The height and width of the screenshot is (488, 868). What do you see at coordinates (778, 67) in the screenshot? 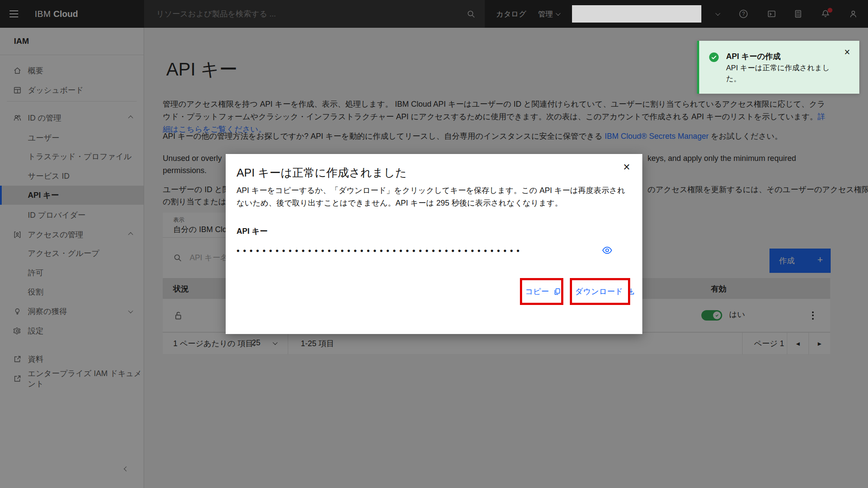
I see `success-toast: API キーの作成 API キーは正常に作成されました。 ×` at bounding box center [778, 67].